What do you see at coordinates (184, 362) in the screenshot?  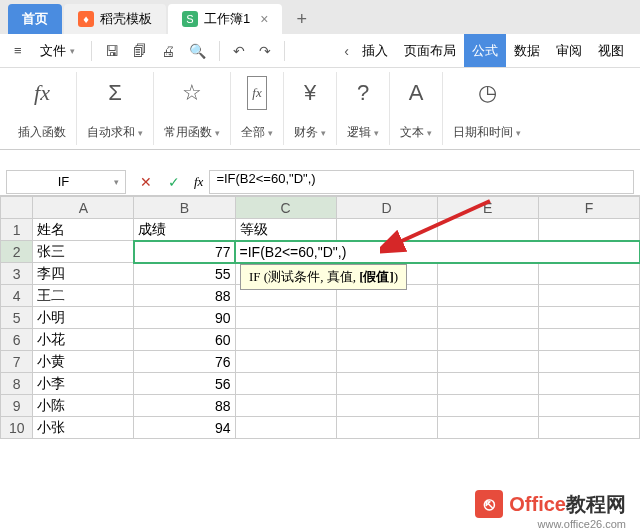 I see `cell: 76` at bounding box center [184, 362].